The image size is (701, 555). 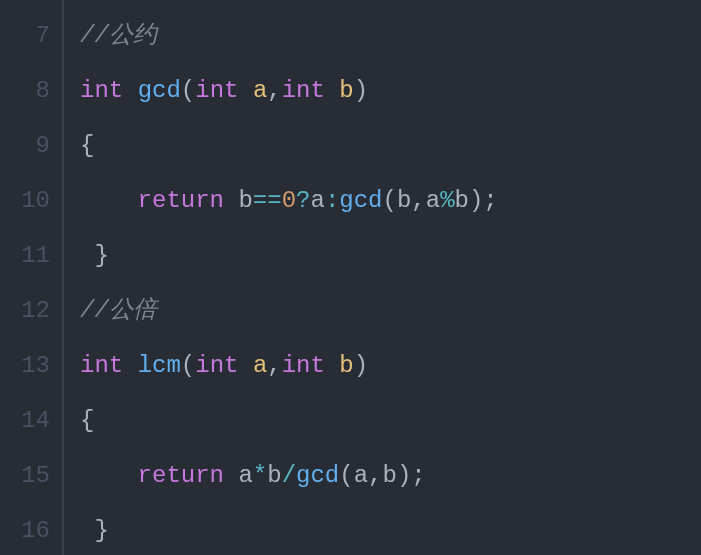 What do you see at coordinates (118, 36) in the screenshot?
I see `comment-token: //公约` at bounding box center [118, 36].